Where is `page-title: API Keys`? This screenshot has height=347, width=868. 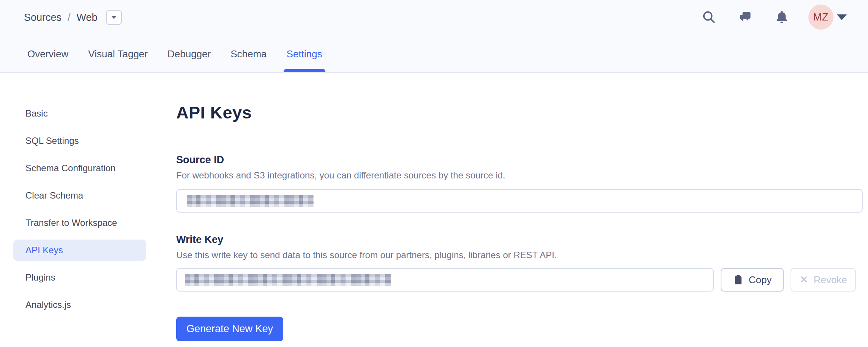 page-title: API Keys is located at coordinates (519, 113).